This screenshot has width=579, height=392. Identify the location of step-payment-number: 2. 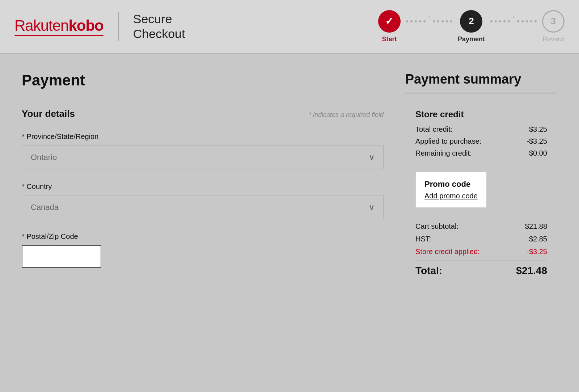
(471, 21).